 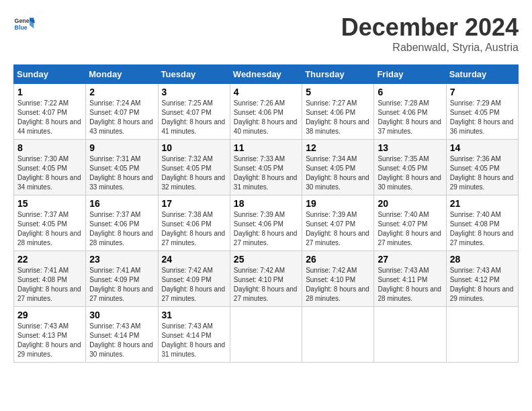 I want to click on calendar-week-row: 8 Sunrise: 7:30 AM Sunset: 4:05 PM Dayli…, so click(x=266, y=168).